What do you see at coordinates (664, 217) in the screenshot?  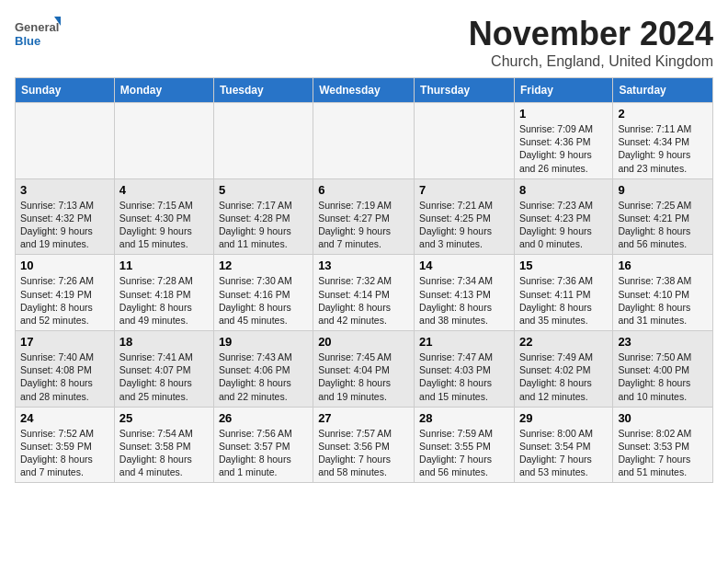 I see `calendar-cell: 9Sunrise: 7:25 AMSunset: 4:21 PMDaylight…` at bounding box center [664, 217].